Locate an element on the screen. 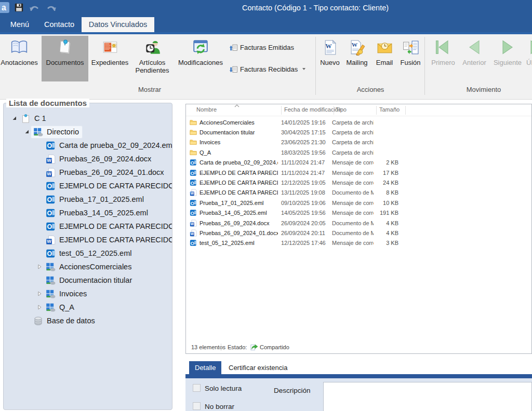 The height and width of the screenshot is (411, 532). documentos-button: Documentos is located at coordinates (65, 59).